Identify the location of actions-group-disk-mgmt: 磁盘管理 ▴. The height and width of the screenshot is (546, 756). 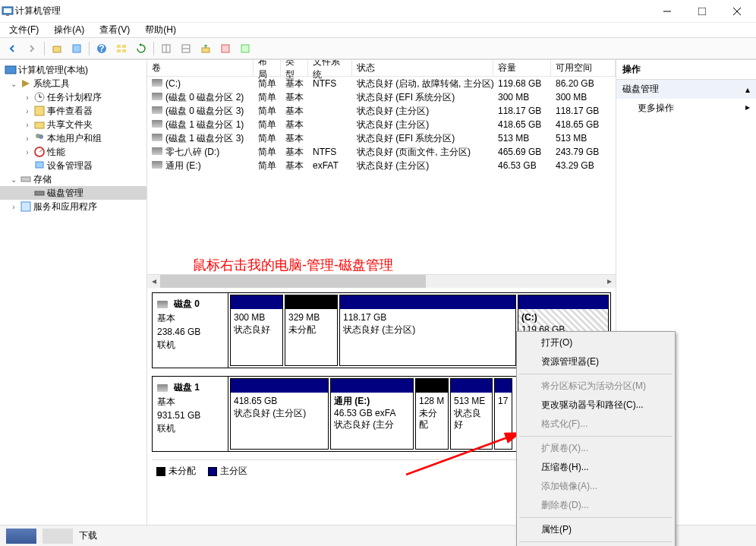
(686, 90).